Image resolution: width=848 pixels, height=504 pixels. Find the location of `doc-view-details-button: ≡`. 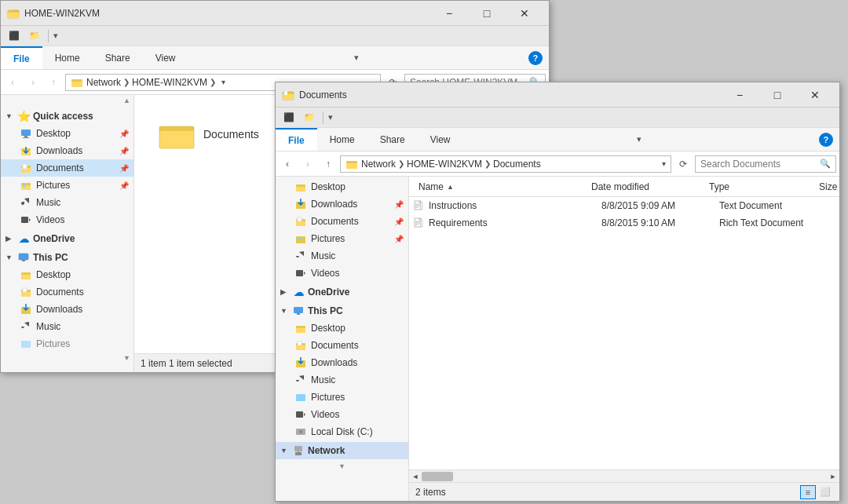

doc-view-details-button: ≡ is located at coordinates (808, 492).